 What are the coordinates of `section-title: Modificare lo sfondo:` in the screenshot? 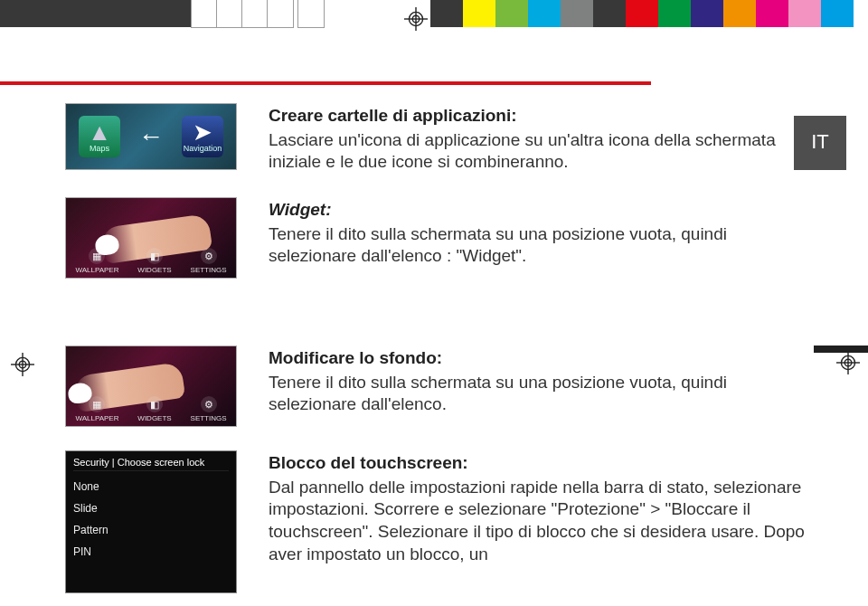 It's located at (537, 358).